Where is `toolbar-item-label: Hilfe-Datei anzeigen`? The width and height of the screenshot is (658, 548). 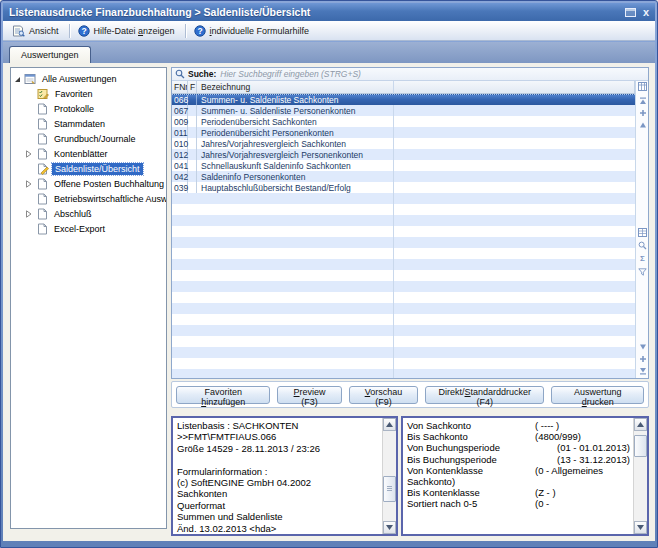 toolbar-item-label: Hilfe-Datei anzeigen is located at coordinates (134, 31).